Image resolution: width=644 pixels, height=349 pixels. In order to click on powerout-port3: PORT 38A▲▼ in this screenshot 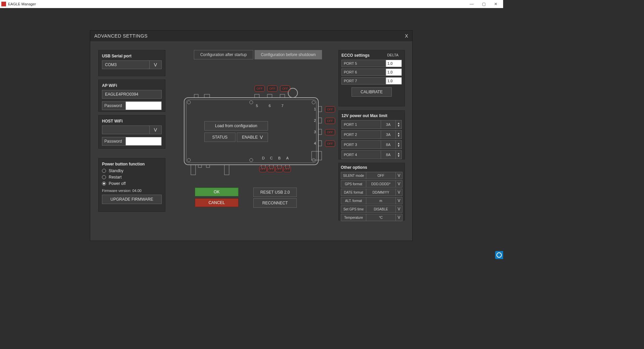, I will do `click(372, 145)`.